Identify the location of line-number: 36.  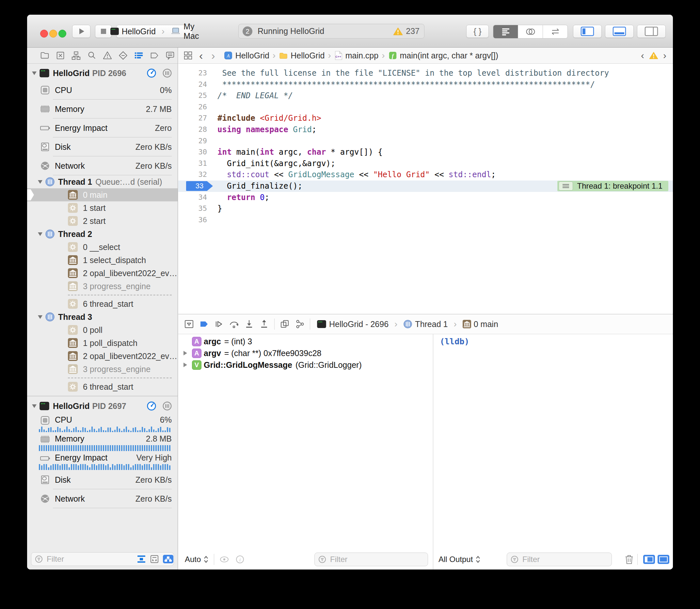
(192, 220).